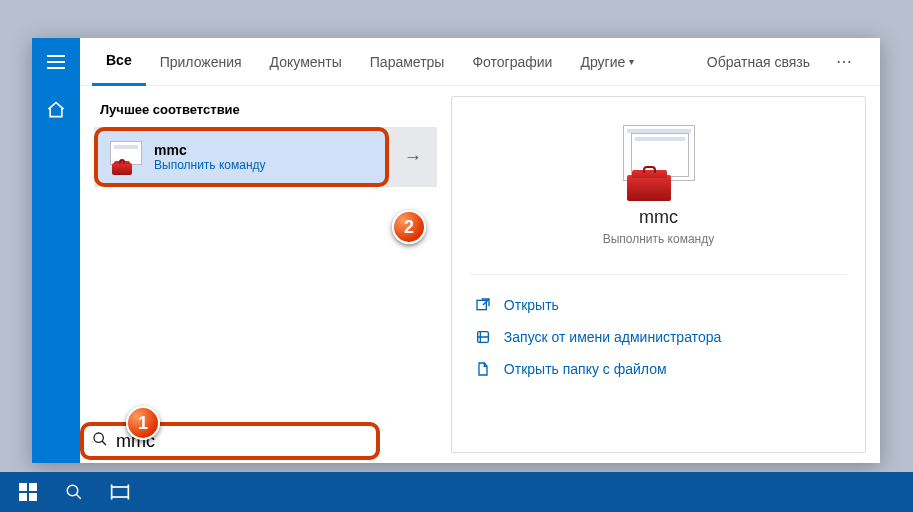  Describe the element at coordinates (56, 110) in the screenshot. I see `home-button` at that location.